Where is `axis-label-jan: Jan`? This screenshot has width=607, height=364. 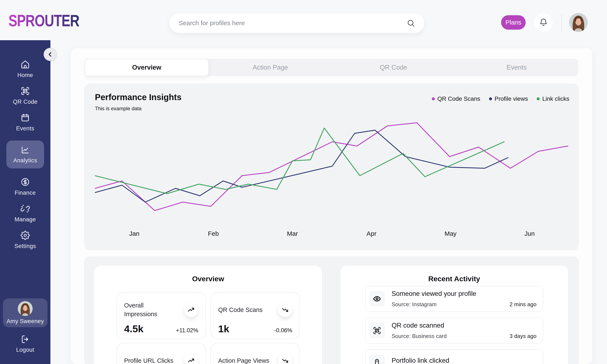
axis-label-jan: Jan is located at coordinates (134, 234).